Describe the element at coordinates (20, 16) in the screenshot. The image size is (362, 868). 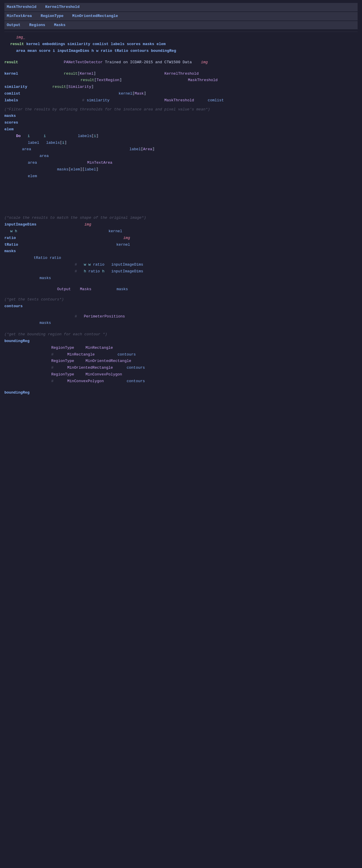
I see `mintextarea-label: MinTextArea` at that location.